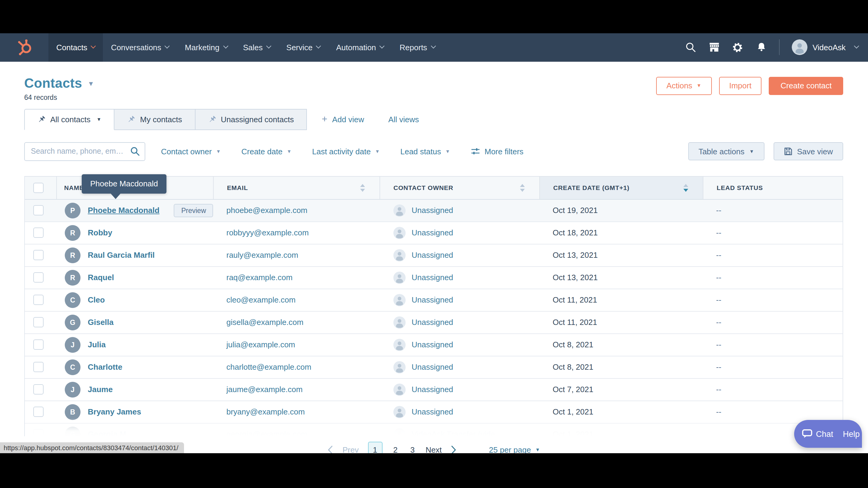 Image resolution: width=868 pixels, height=488 pixels. Describe the element at coordinates (193, 210) in the screenshot. I see `preview-button: Preview` at that location.